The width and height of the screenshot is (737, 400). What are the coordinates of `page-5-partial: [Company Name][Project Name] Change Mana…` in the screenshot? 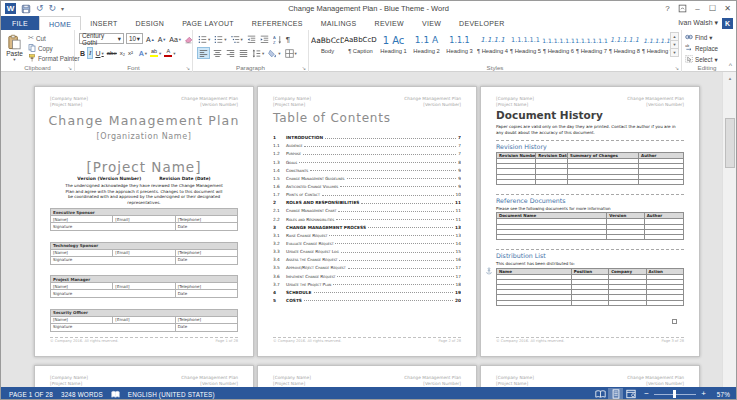 It's located at (367, 376).